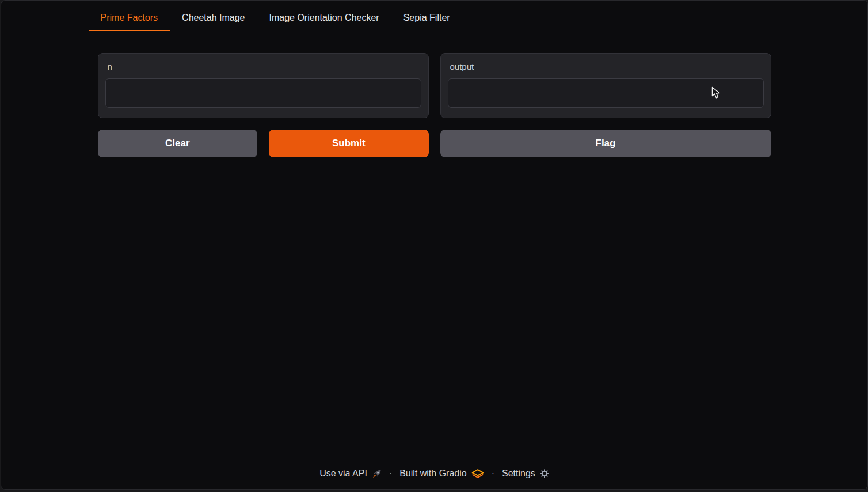 This screenshot has height=492, width=868. Describe the element at coordinates (323, 18) in the screenshot. I see `tab-image-orientation-checker: Image Orientation Checker` at that location.